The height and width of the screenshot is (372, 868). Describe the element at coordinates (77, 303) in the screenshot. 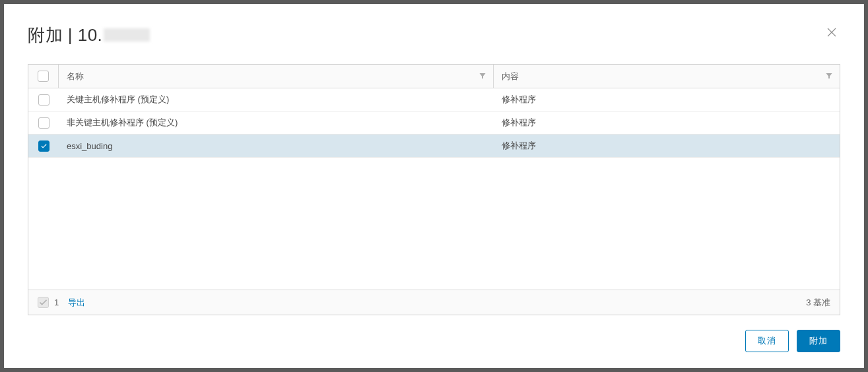

I see `export-link: 导出` at that location.